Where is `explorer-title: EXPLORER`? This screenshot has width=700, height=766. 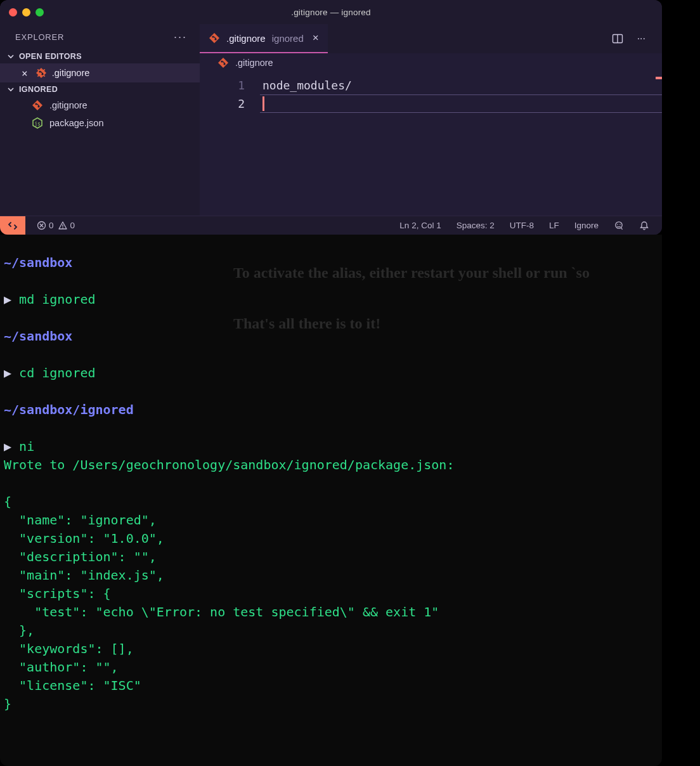
explorer-title: EXPLORER is located at coordinates (39, 37).